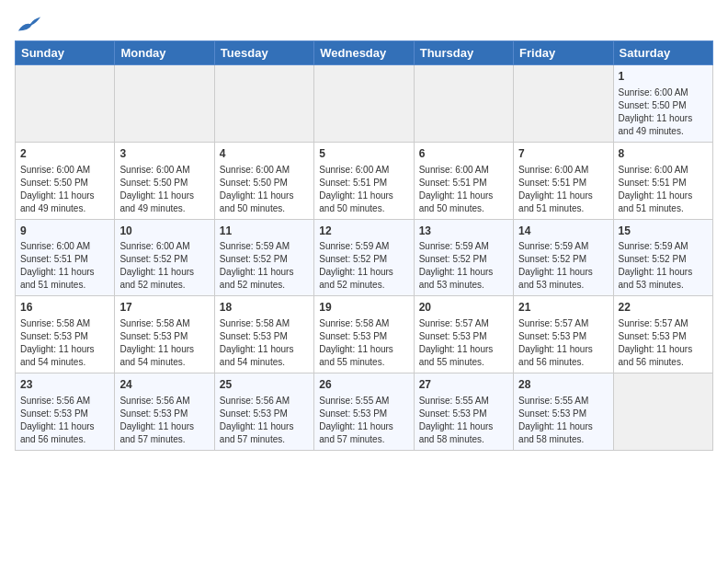 The image size is (728, 563). I want to click on day-number: 9, so click(64, 232).